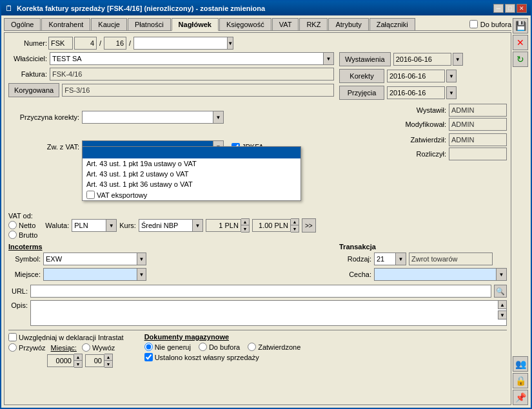 The width and height of the screenshot is (532, 409). What do you see at coordinates (268, 313) in the screenshot?
I see `opis-textarea` at bounding box center [268, 313].